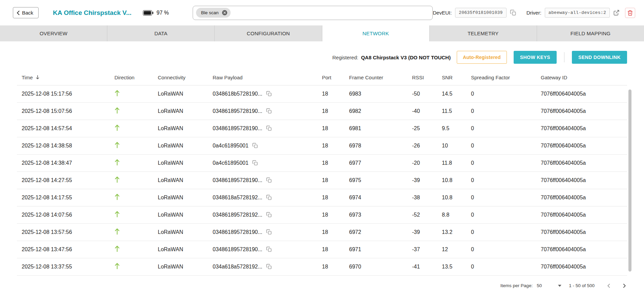  Describe the element at coordinates (535, 57) in the screenshot. I see `show-keys-button: SHOW KEYS` at that location.